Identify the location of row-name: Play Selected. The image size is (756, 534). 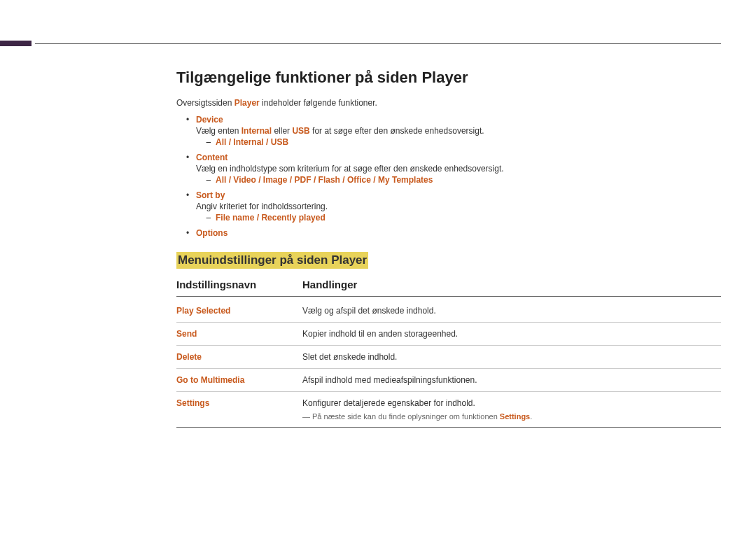
(239, 311).